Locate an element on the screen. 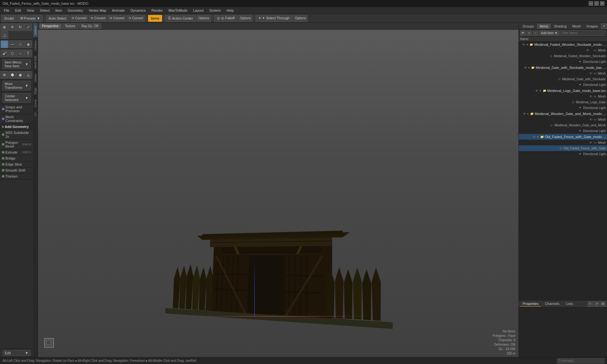 The height and width of the screenshot is (364, 607). group1-mesh-eye: 👁 is located at coordinates (588, 51).